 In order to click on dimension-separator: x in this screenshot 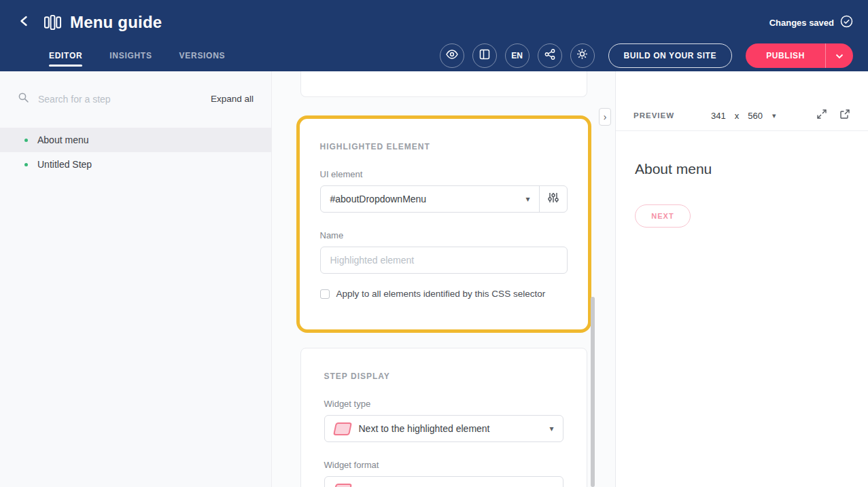, I will do `click(737, 115)`.